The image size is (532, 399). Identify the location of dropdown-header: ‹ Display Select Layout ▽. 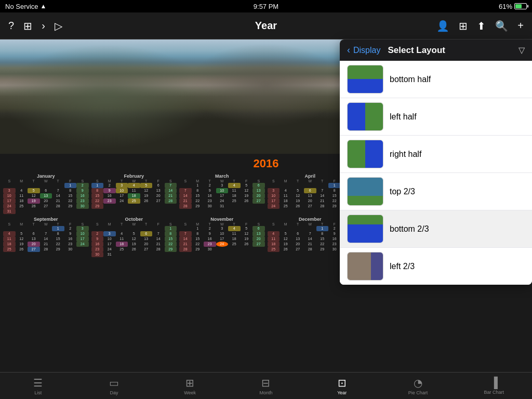
(436, 50).